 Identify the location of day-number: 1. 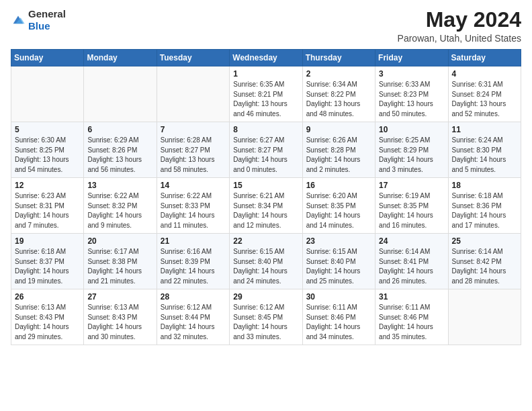
(266, 74).